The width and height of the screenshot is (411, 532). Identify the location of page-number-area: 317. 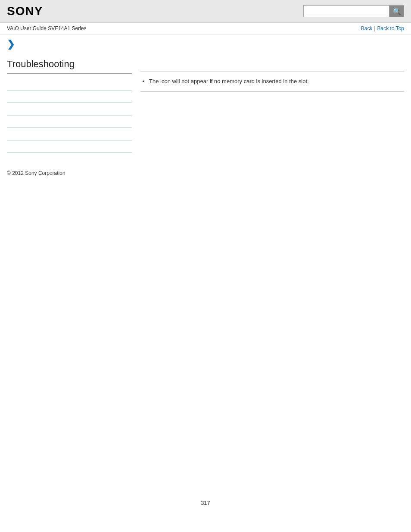
(206, 503).